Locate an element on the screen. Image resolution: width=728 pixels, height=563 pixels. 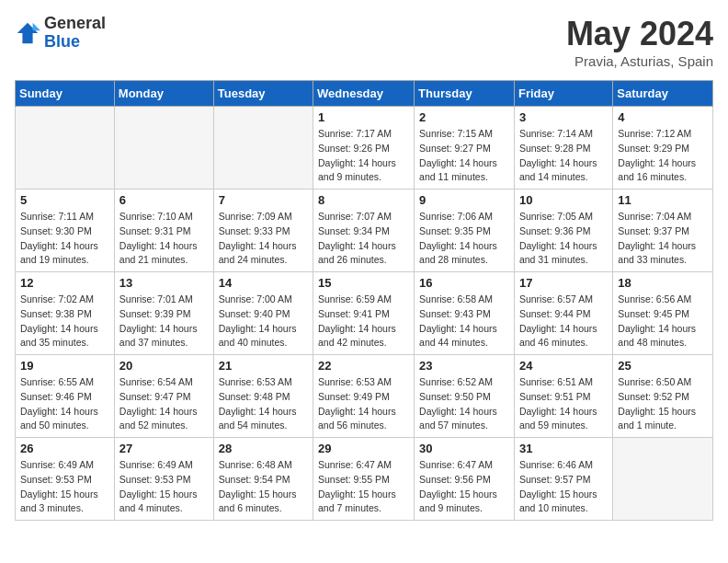
calendar-cell: 16Sunrise: 6:58 AMSunset: 9:43 PMDayligh… is located at coordinates (465, 314).